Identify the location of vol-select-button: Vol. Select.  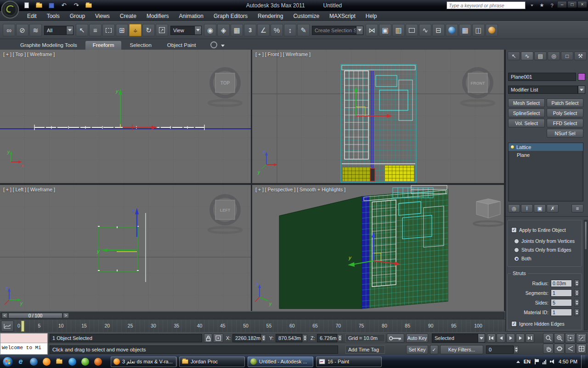
(526, 123).